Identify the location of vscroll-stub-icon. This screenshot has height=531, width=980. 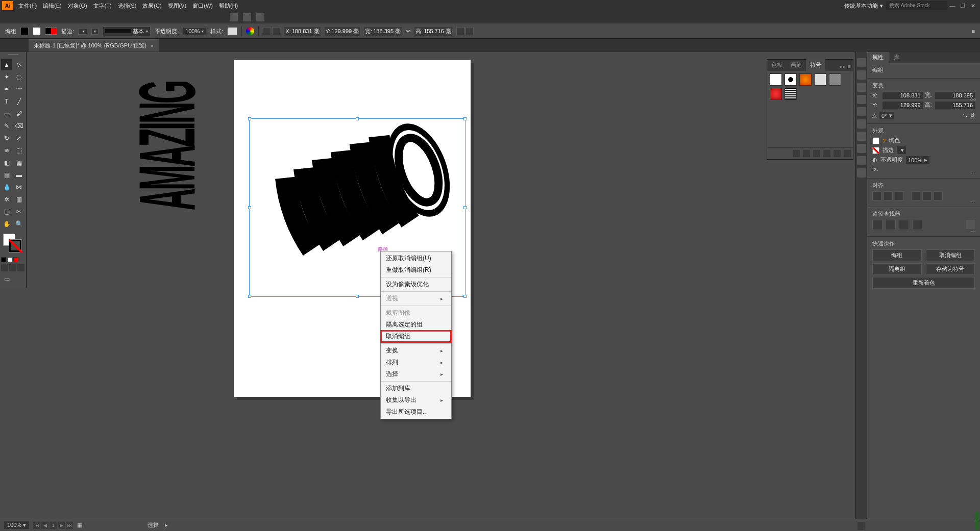
(861, 526).